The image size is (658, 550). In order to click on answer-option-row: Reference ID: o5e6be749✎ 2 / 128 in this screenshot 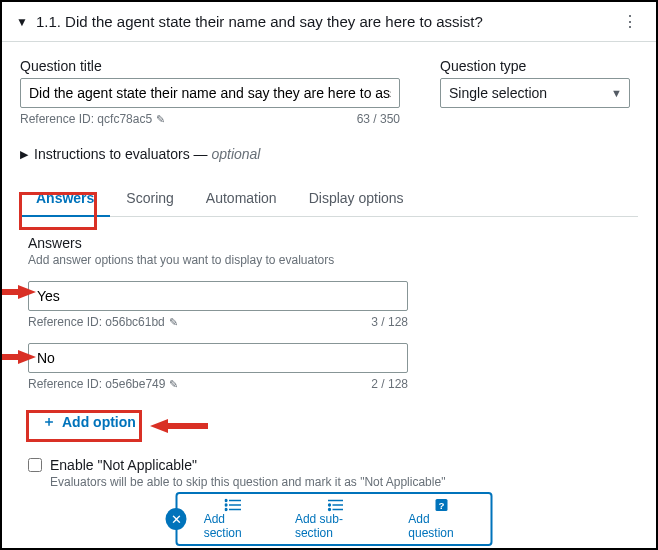, I will do `click(333, 367)`.